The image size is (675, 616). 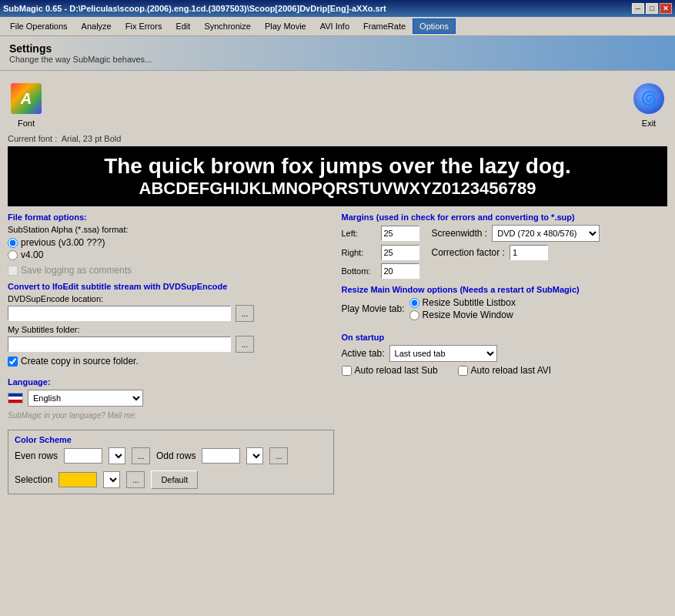 I want to click on file-format-label: File format options:, so click(x=171, y=217).